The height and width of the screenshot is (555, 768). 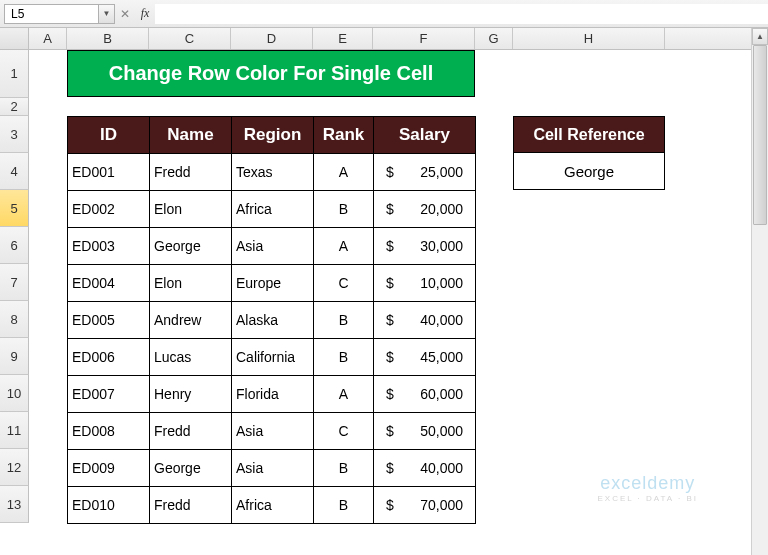 I want to click on col-header-G: G, so click(x=494, y=38).